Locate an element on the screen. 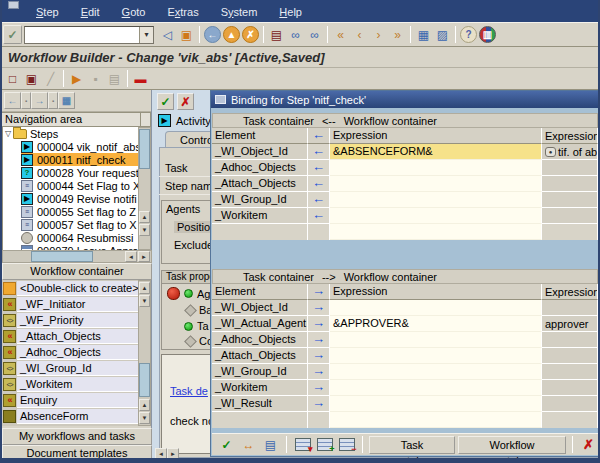 The image size is (600, 463). menu-item-help: Help is located at coordinates (290, 12).